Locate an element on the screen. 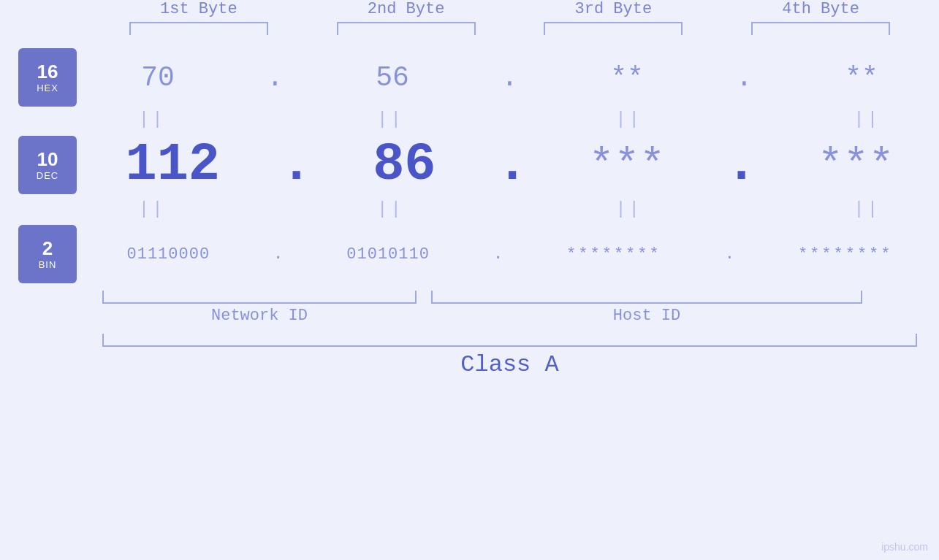  net-host-labels-row: Network ID Host ID is located at coordinates (469, 315).